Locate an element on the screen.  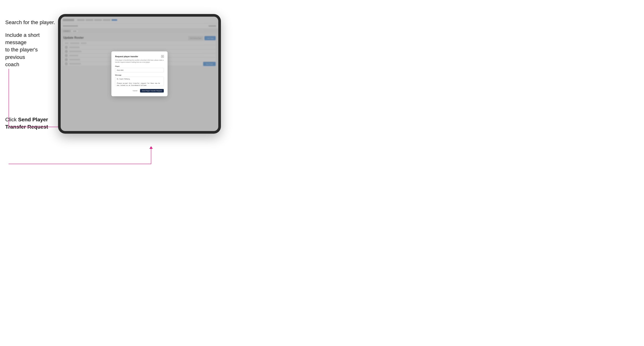
send-transfer-request-button: Send Player Transfer Request is located at coordinates (152, 91).